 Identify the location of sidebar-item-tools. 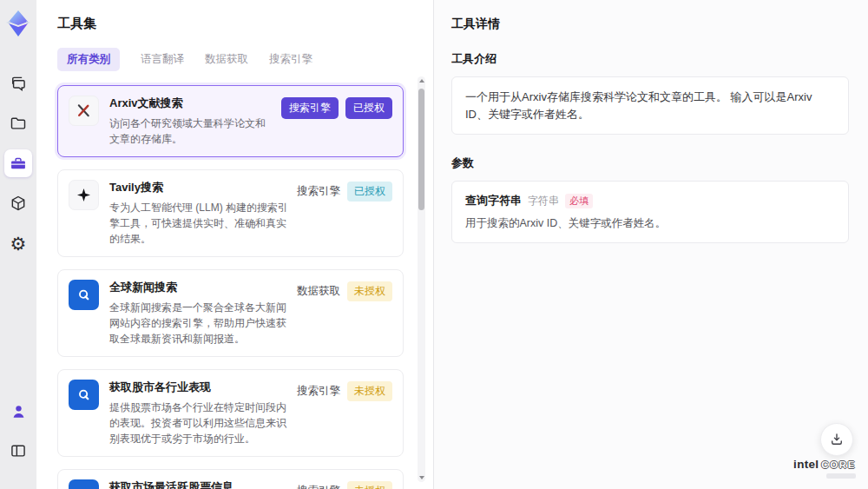
(18, 163).